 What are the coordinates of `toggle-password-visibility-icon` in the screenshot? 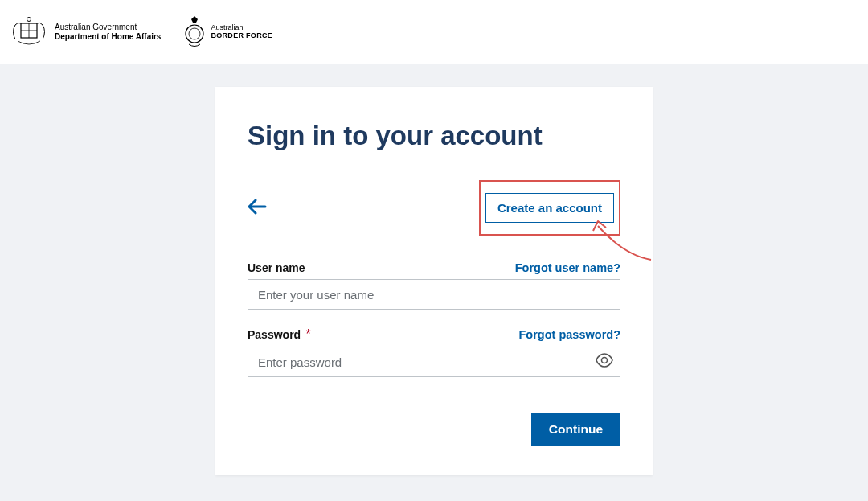 It's located at (604, 362).